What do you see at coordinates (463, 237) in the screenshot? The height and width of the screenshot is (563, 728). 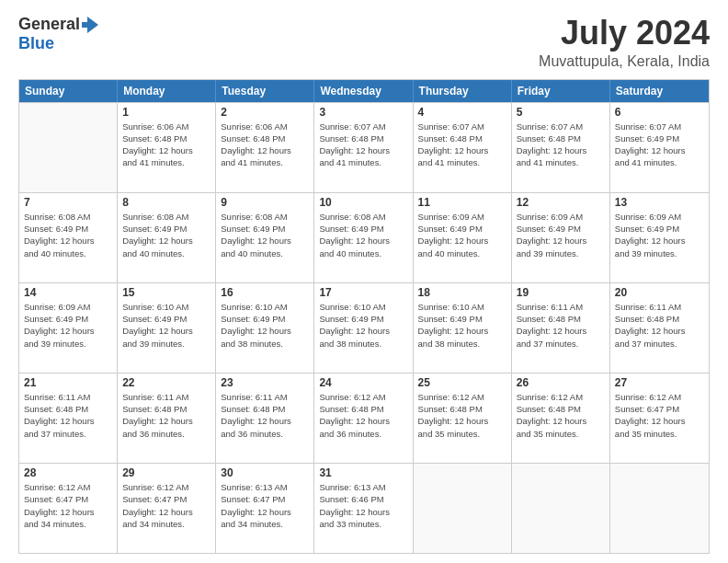 I see `calendar-cell: 11Sunrise: 6:09 AM Sunset: 6:49 PM Dayli…` at bounding box center [463, 237].